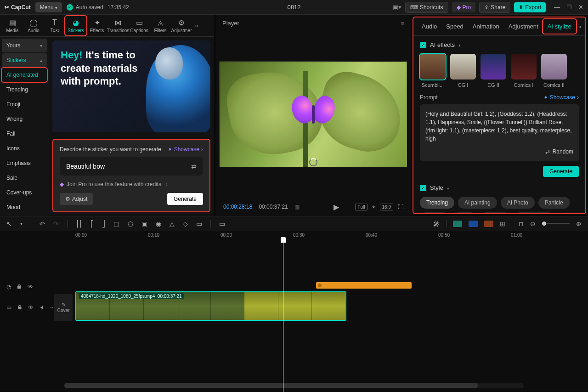  I want to click on rtab-audio: Audio, so click(429, 27).